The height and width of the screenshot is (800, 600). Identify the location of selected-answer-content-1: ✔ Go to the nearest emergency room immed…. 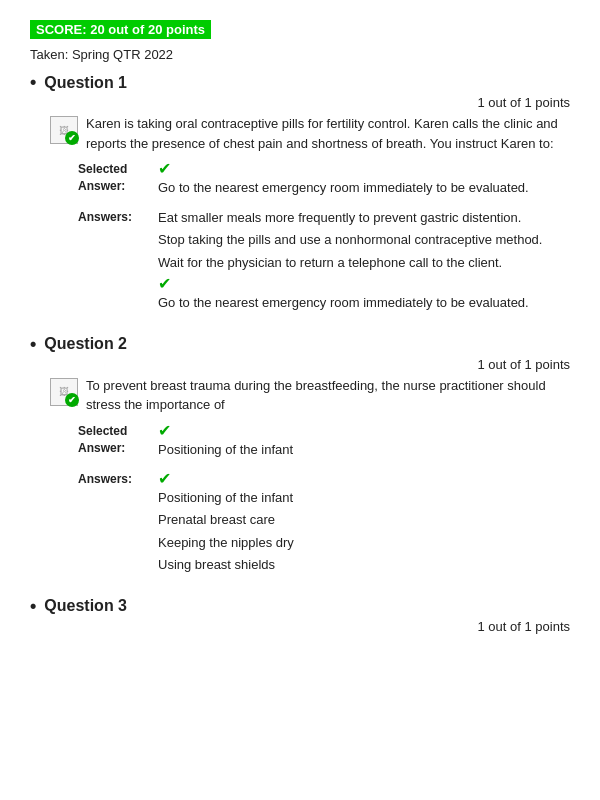
(364, 181).